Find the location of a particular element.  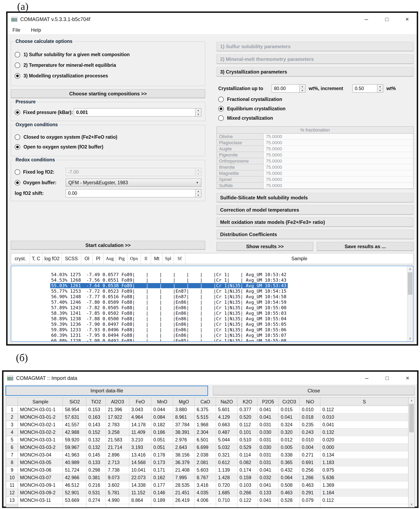

model-settings-button: Melt oxidation state models (Fe2+/Fe3+ r… is located at coordinates (315, 222).